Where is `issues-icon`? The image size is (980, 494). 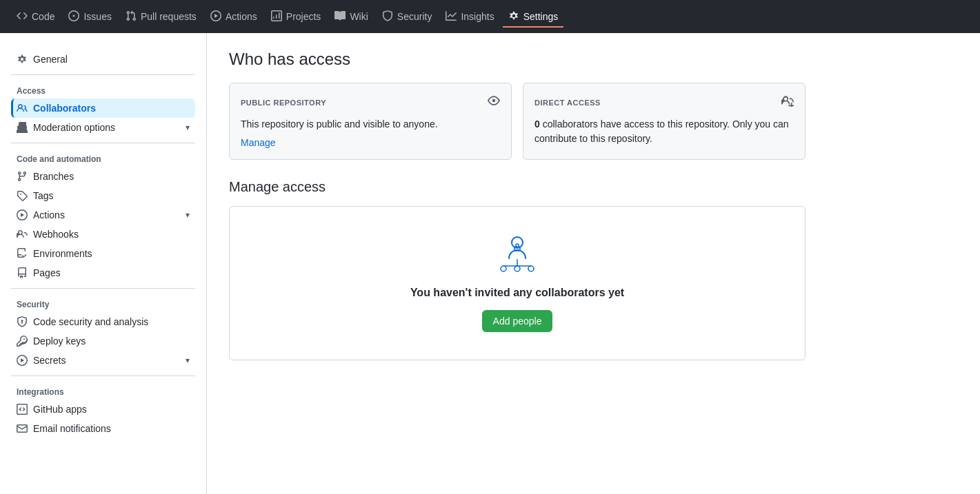 issues-icon is located at coordinates (74, 17).